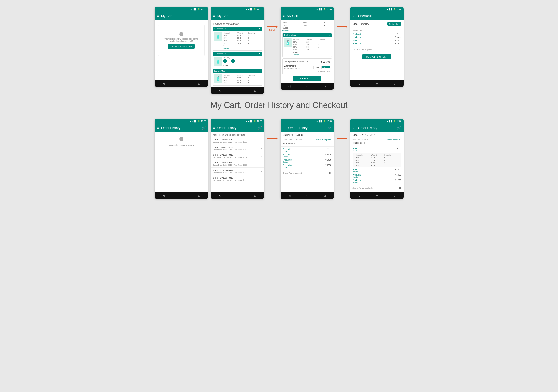 The image size is (558, 392). I want to click on content-5: i Your order history is empty., so click(181, 162).